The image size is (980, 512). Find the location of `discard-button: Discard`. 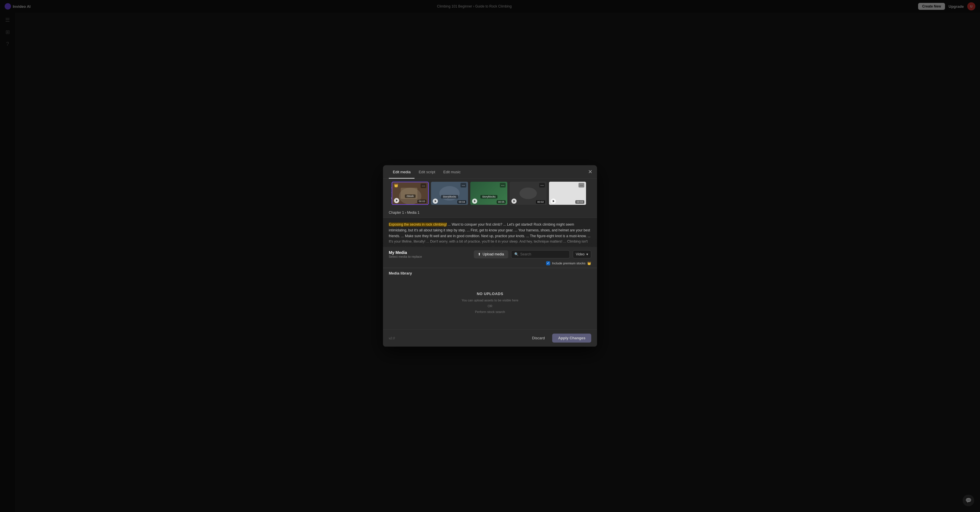

discard-button: Discard is located at coordinates (538, 339).